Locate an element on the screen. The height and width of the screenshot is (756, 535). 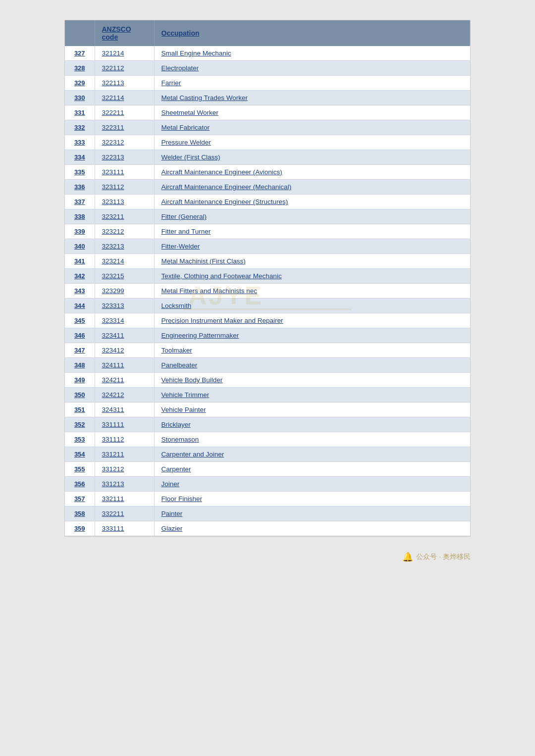
row-anzsco: 322211 is located at coordinates (124, 113).